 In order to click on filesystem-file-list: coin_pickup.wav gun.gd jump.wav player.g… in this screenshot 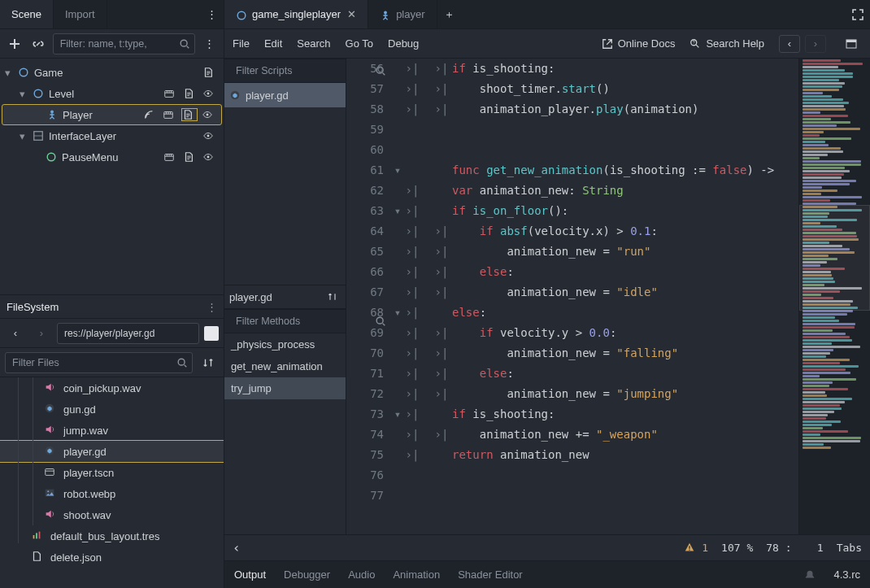, I will do `click(112, 483)`.